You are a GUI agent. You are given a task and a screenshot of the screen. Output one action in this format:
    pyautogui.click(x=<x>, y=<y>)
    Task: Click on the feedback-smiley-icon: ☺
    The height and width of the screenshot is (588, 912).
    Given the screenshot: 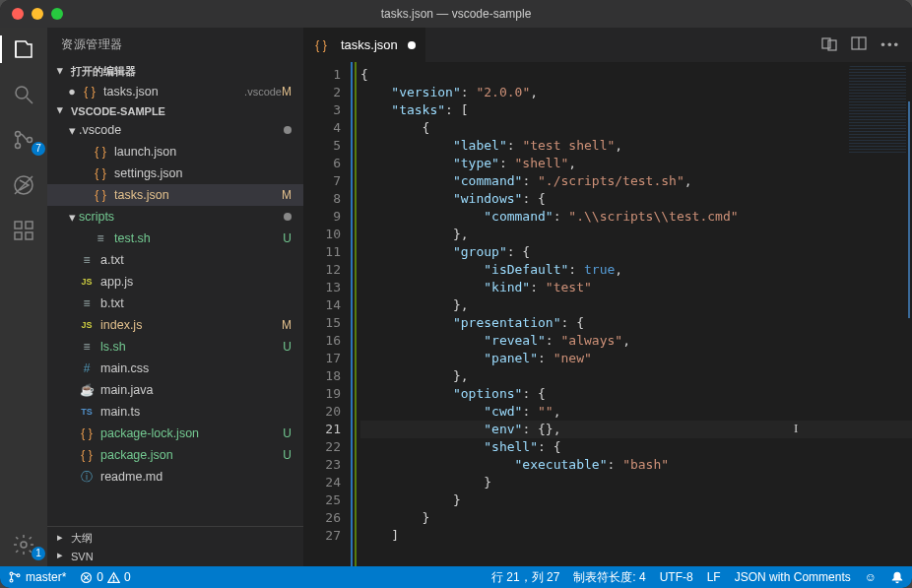 What is the action you would take?
    pyautogui.click(x=871, y=577)
    